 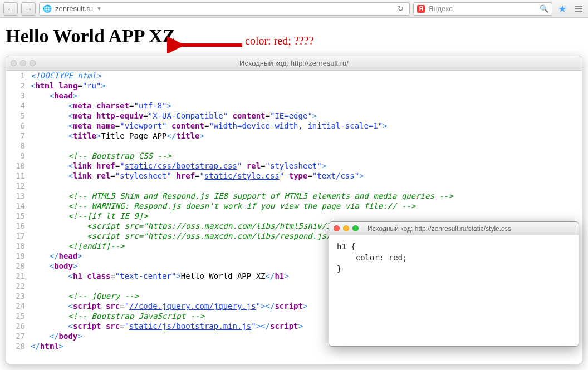 What do you see at coordinates (346, 228) in the screenshot?
I see `minimize-icon` at bounding box center [346, 228].